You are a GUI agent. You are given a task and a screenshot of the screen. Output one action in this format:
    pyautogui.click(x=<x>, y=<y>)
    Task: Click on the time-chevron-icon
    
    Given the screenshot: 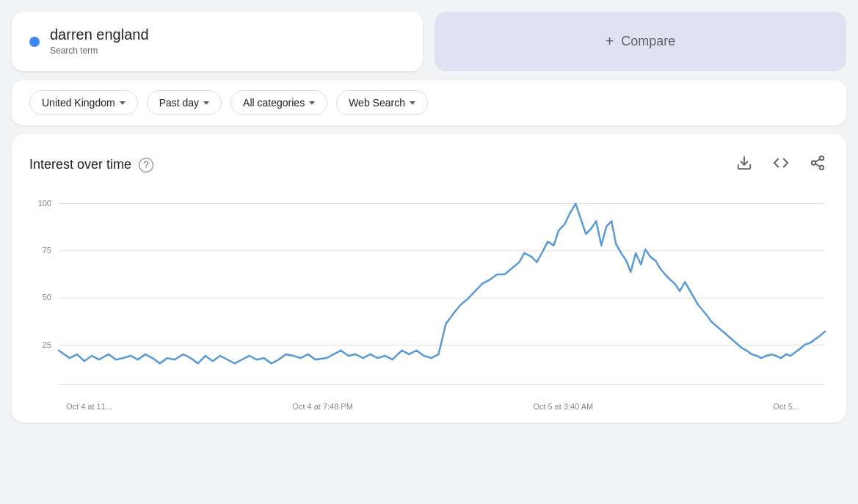 What is the action you would take?
    pyautogui.click(x=206, y=103)
    